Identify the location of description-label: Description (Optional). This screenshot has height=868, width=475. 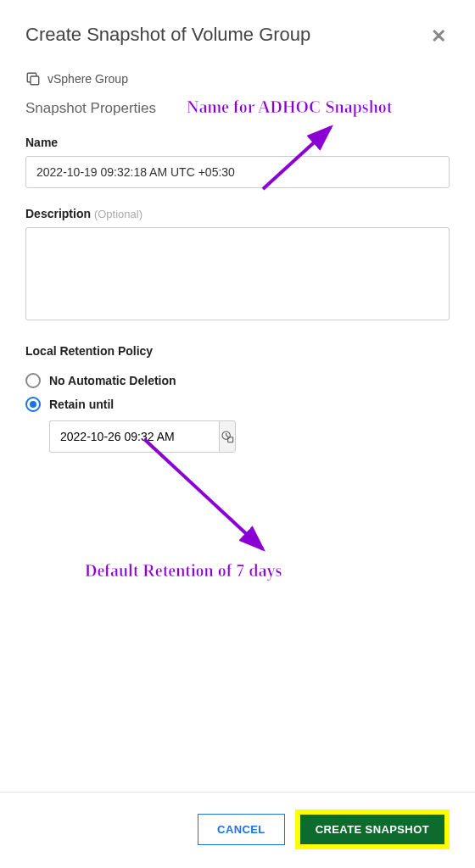
(238, 214).